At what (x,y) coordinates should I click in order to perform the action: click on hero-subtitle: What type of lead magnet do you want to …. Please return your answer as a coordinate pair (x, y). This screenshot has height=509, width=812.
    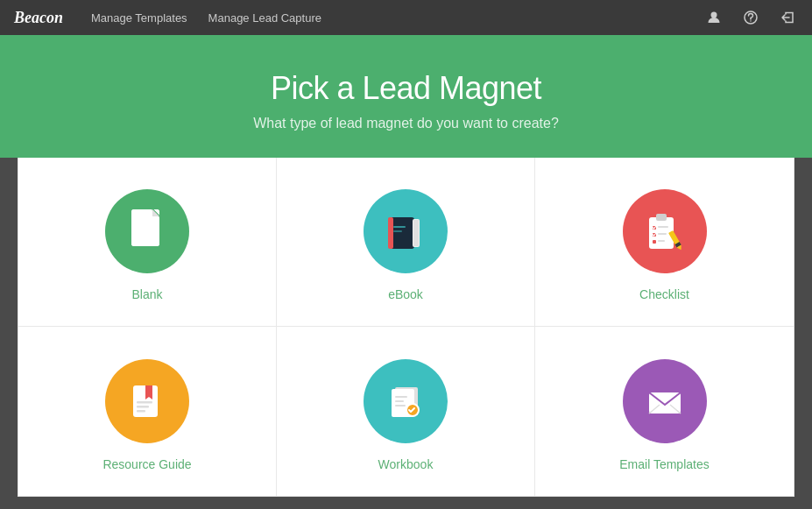
    Looking at the image, I should click on (406, 124).